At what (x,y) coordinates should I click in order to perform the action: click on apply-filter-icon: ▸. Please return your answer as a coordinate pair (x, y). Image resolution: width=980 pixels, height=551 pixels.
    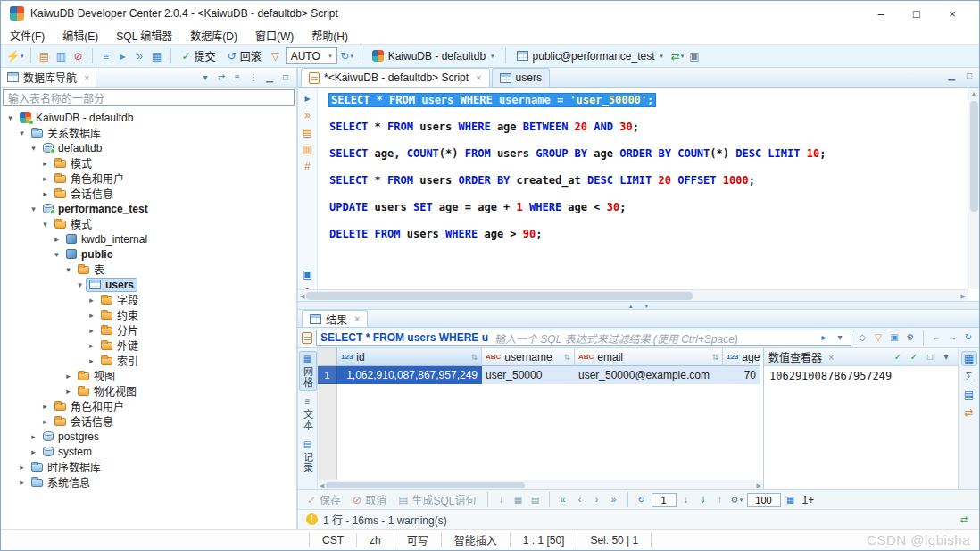
    Looking at the image, I should click on (824, 338).